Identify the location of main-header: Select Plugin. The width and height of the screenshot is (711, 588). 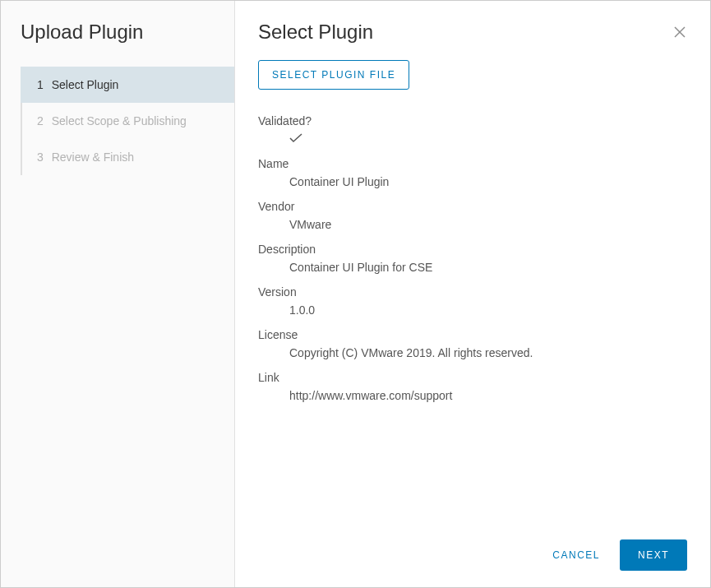
(473, 22).